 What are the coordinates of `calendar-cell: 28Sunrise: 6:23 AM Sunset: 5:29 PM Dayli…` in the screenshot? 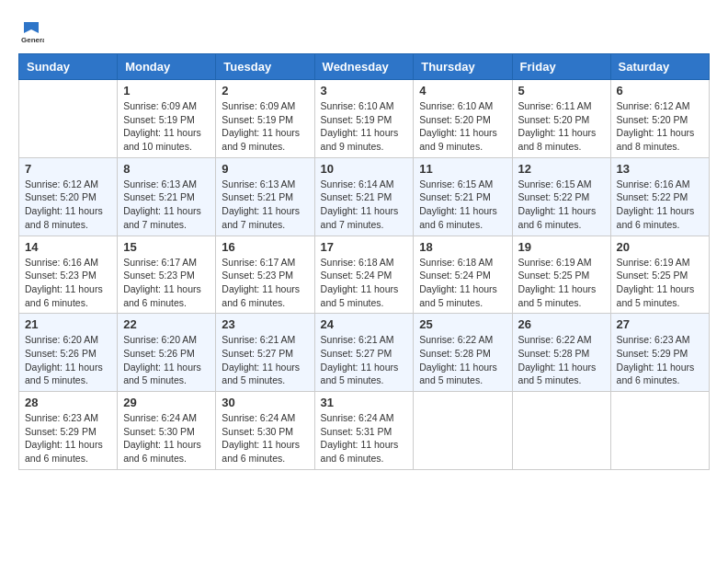 It's located at (68, 431).